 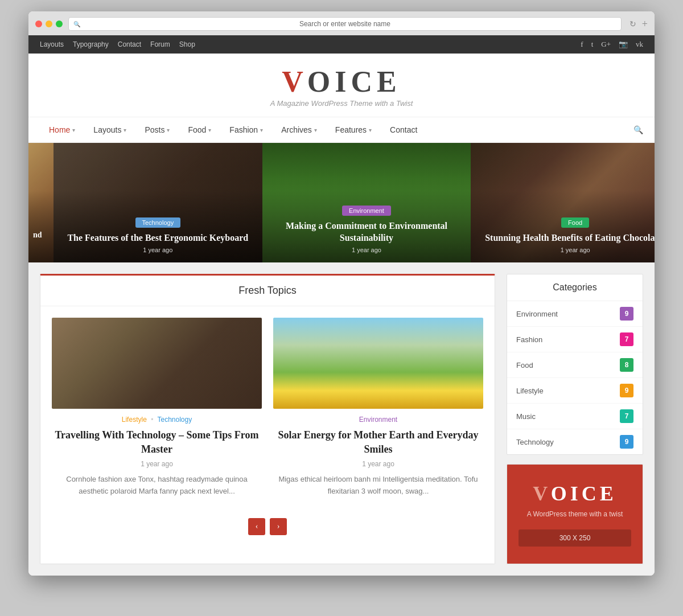 What do you see at coordinates (575, 314) in the screenshot?
I see `category-item-environment: Environment 9` at bounding box center [575, 314].